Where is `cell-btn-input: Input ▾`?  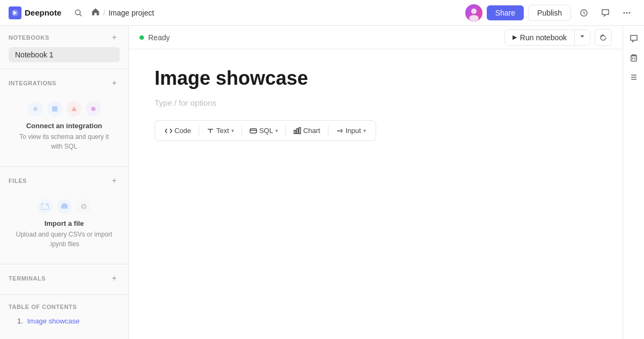 cell-btn-input: Input ▾ is located at coordinates (351, 131).